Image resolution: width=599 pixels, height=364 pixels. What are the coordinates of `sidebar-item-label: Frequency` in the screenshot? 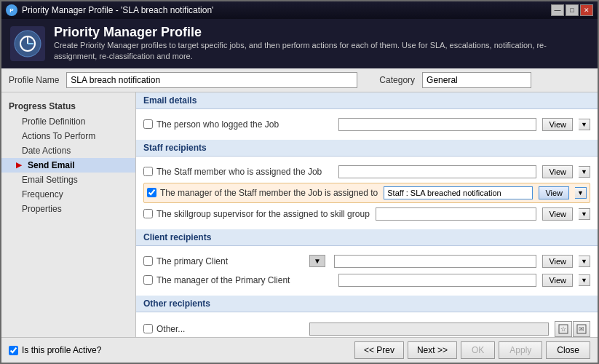 It's located at (42, 194).